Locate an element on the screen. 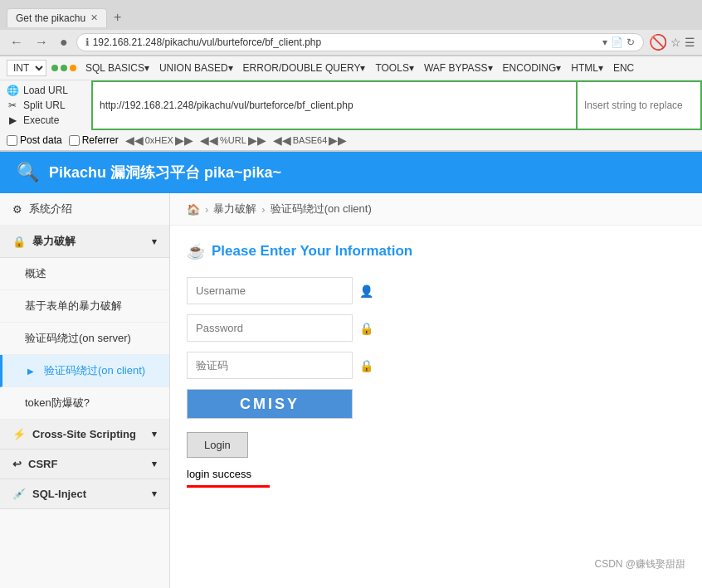  page-icon: 📄 is located at coordinates (617, 42).